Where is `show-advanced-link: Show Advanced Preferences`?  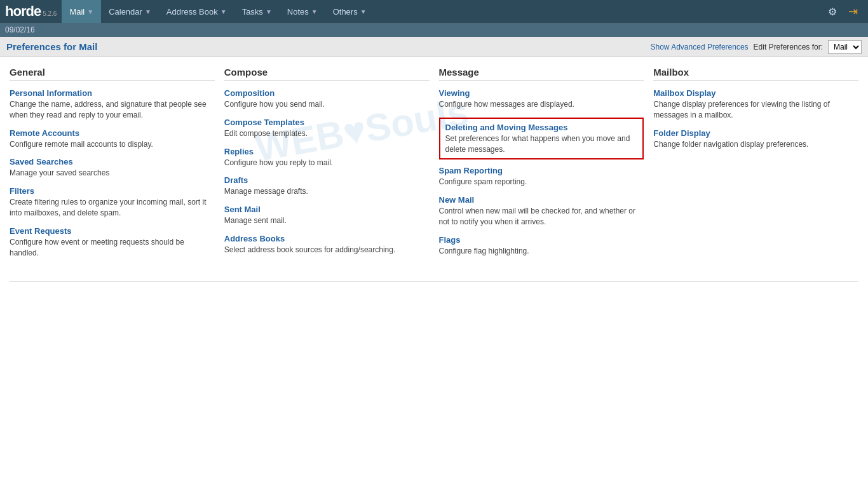 show-advanced-link: Show Advanced Preferences is located at coordinates (700, 47).